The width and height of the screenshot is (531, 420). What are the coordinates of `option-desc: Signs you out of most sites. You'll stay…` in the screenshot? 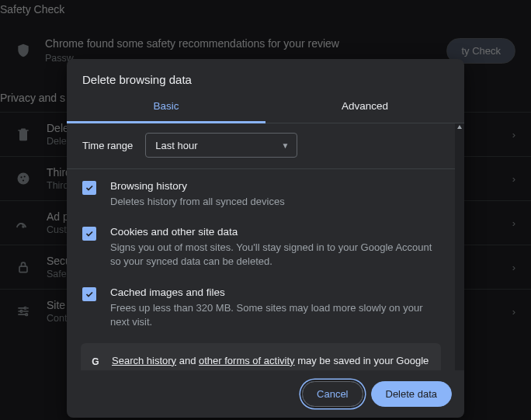 It's located at (275, 255).